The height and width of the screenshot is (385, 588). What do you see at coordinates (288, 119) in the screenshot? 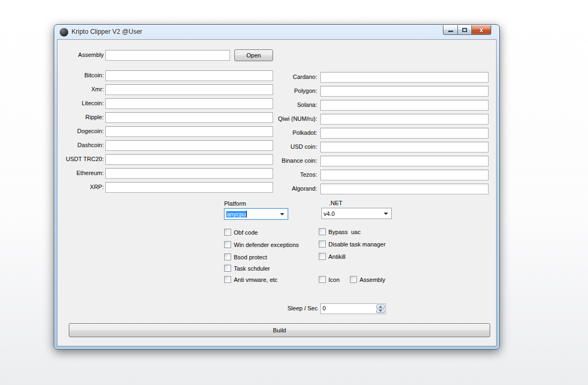
I see `qiwi-label: Qiwi (NUM/ru):` at bounding box center [288, 119].